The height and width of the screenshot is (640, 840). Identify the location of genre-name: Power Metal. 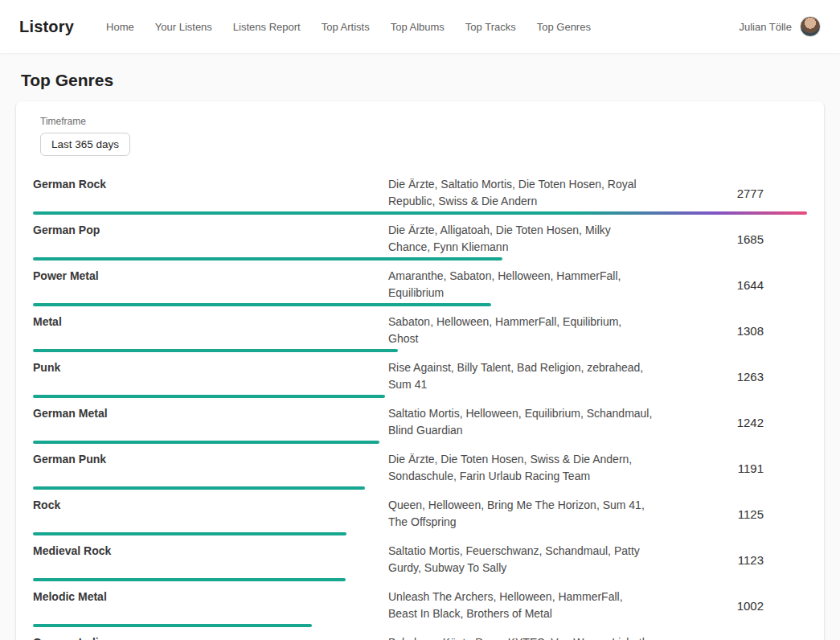
(211, 275).